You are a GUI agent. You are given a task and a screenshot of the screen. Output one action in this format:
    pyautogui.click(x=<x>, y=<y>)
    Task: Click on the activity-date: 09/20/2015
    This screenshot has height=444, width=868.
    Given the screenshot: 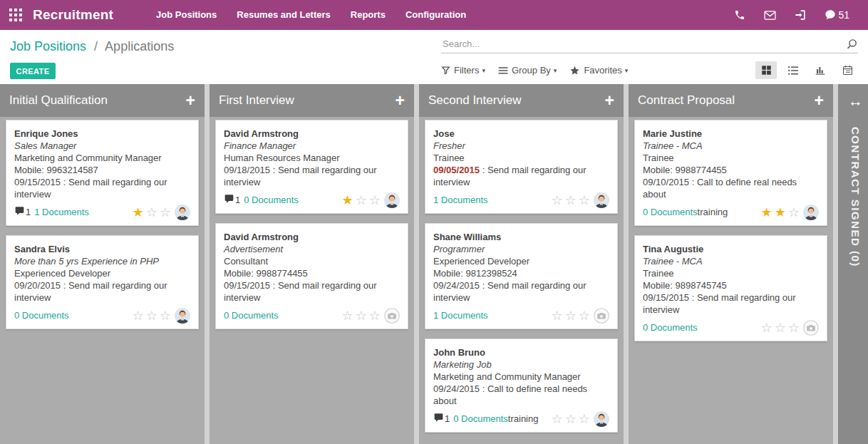 What is the action you would take?
    pyautogui.click(x=37, y=285)
    